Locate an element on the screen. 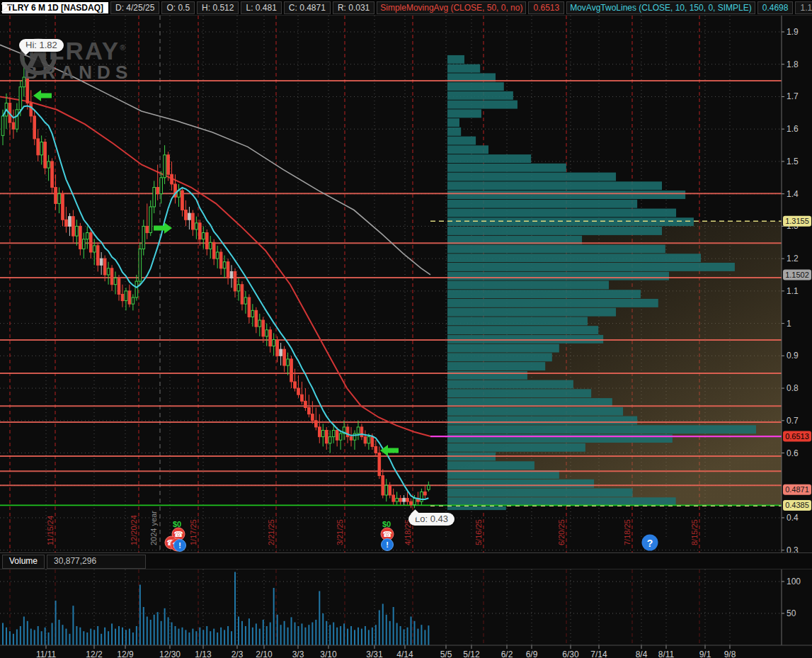  volume-tick-label: 100 is located at coordinates (794, 582).